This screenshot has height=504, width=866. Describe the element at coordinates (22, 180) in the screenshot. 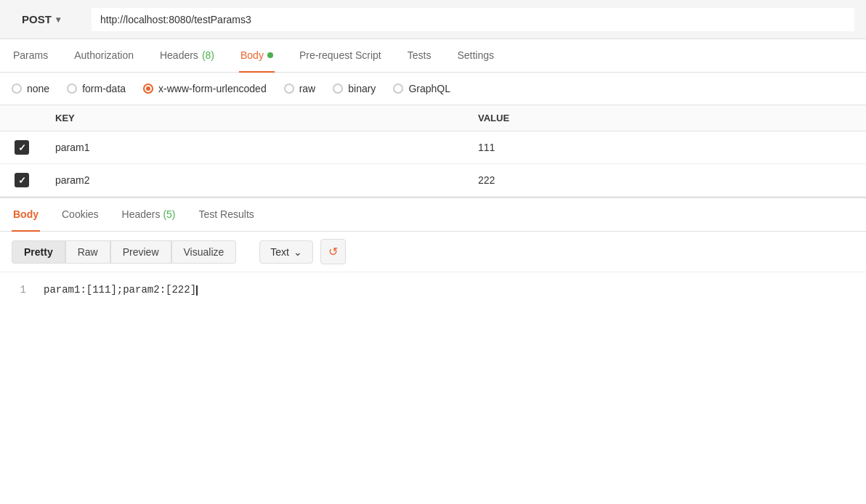

I see `checkbox-cell-2: ✓` at that location.